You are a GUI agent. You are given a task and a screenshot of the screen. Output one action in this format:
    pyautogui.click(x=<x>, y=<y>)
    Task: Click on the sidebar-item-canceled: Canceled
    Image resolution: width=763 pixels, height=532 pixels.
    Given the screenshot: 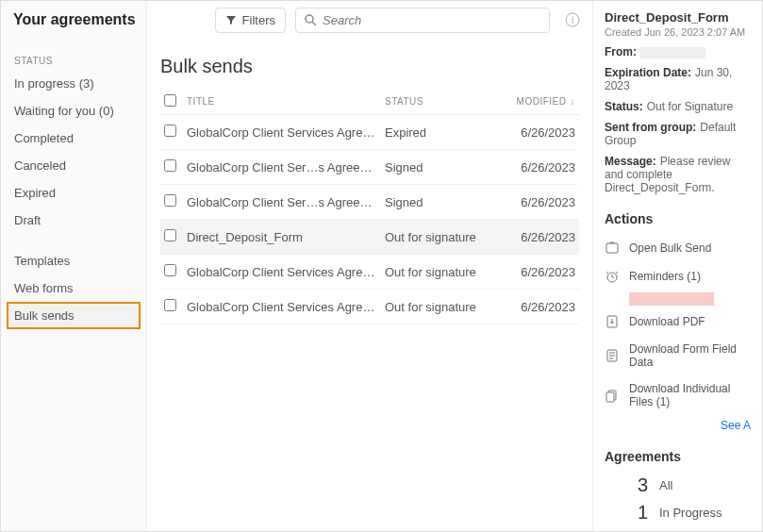 What is the action you would take?
    pyautogui.click(x=74, y=166)
    